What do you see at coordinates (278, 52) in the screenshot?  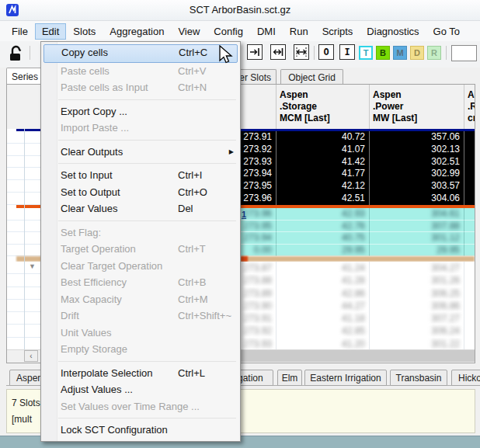 I see `resize-column-icon` at bounding box center [278, 52].